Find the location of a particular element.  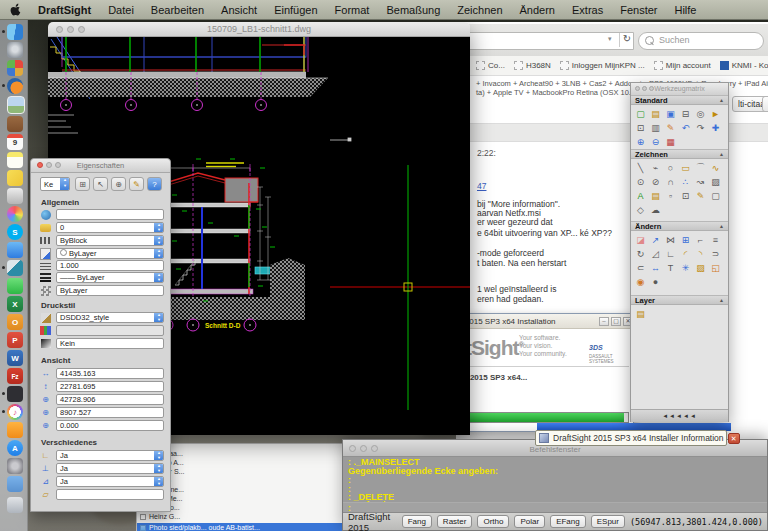

menu-draftsight: DraftSight is located at coordinates (64, 10).